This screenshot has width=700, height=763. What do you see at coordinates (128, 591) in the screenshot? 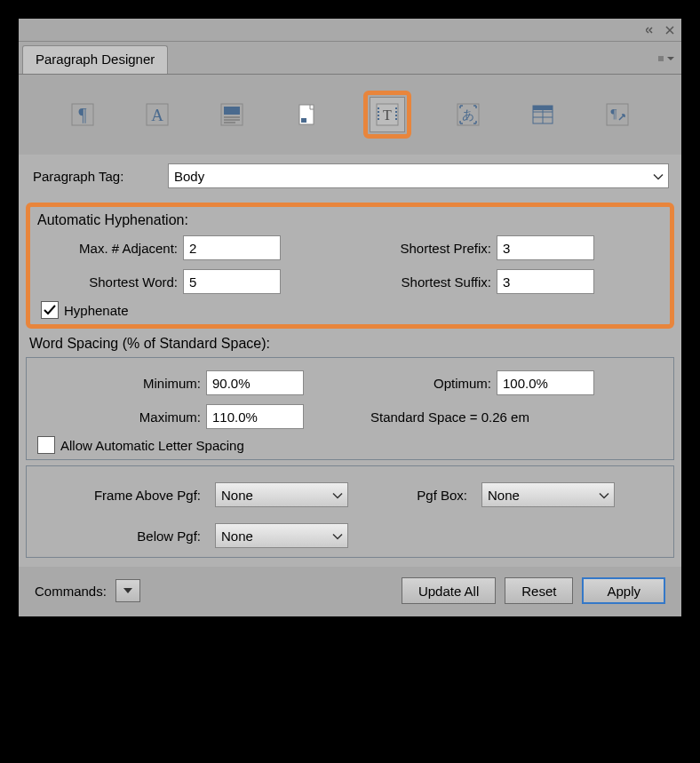
I see `chevron-down-icon` at bounding box center [128, 591].